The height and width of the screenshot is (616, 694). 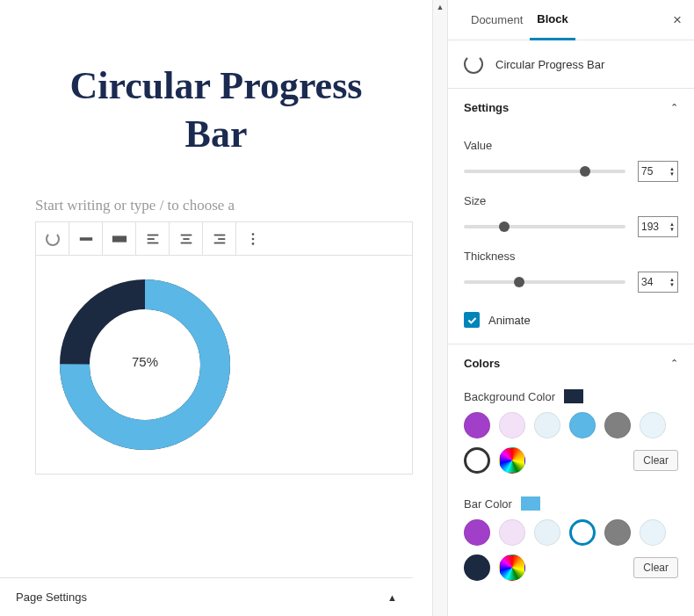 What do you see at coordinates (119, 239) in the screenshot?
I see `align-full-icon` at bounding box center [119, 239].